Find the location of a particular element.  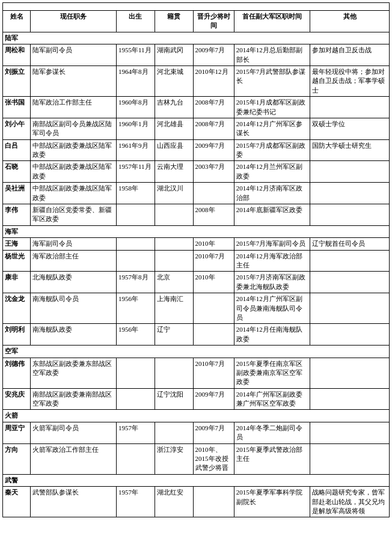

name-cell: 张书国 is located at coordinates (17, 108).